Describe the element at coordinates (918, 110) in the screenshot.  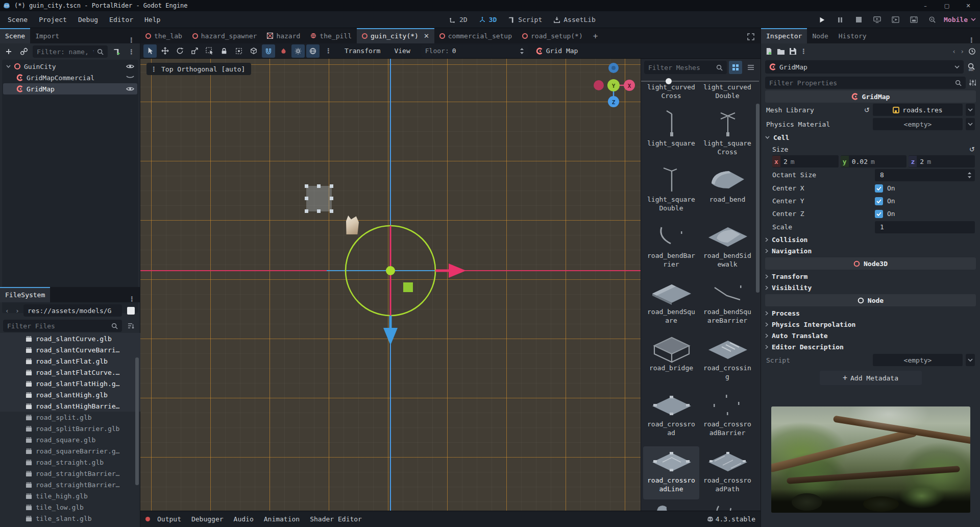
I see `mesh-library-value: roads.tres` at that location.